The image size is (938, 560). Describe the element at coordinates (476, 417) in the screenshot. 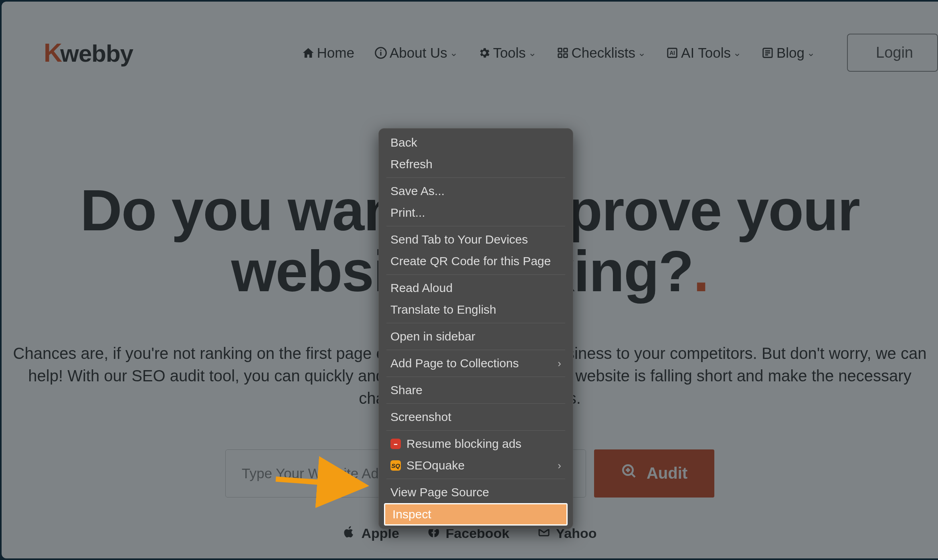

I see `cm-screenshot: Screenshot` at that location.